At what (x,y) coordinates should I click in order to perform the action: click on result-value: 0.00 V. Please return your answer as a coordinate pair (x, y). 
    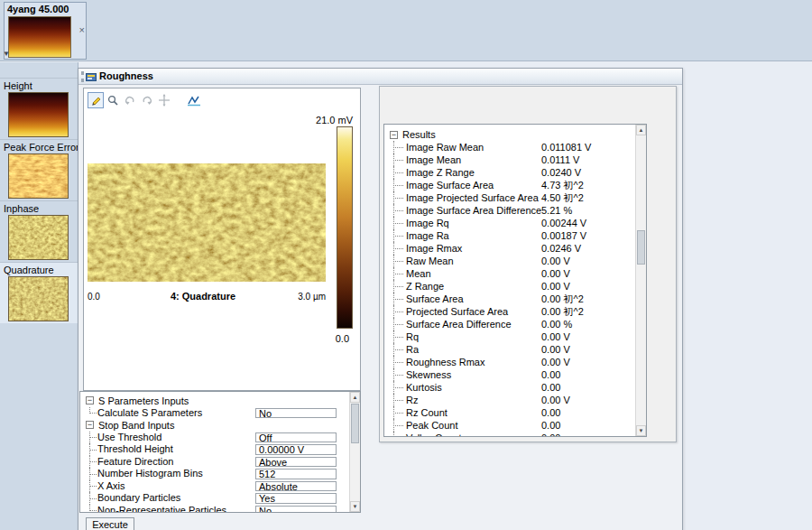
    Looking at the image, I should click on (556, 261).